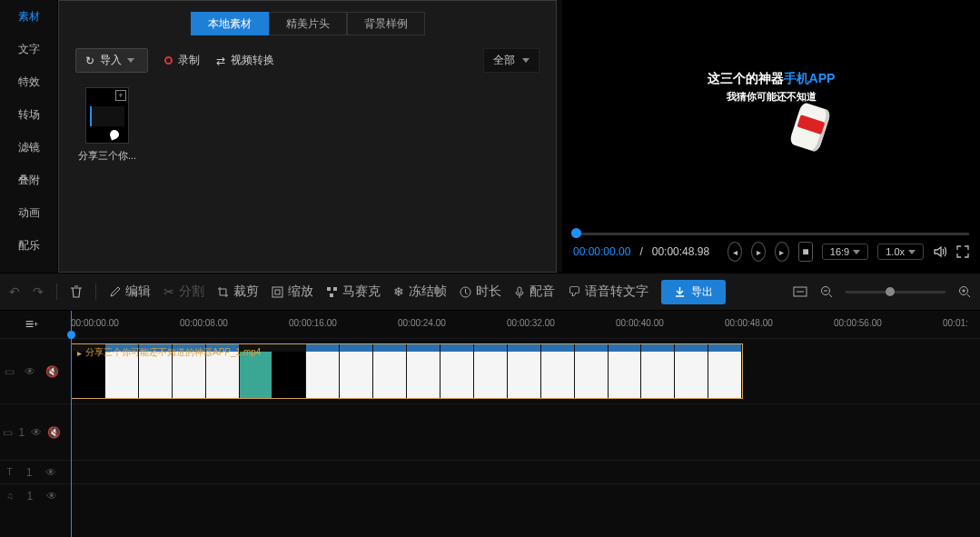 The image size is (980, 537). I want to click on record-button: 录制, so click(182, 60).